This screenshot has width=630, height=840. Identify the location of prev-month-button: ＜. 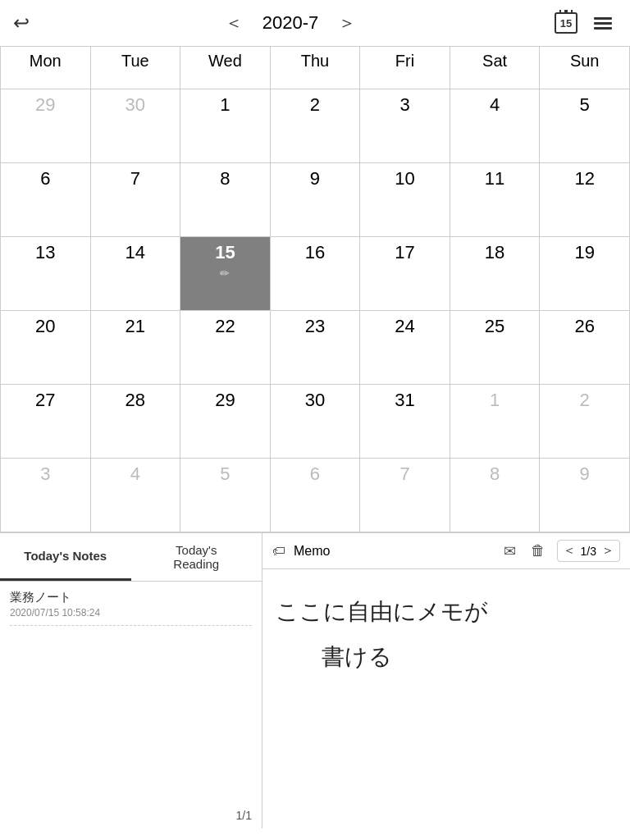
(234, 23).